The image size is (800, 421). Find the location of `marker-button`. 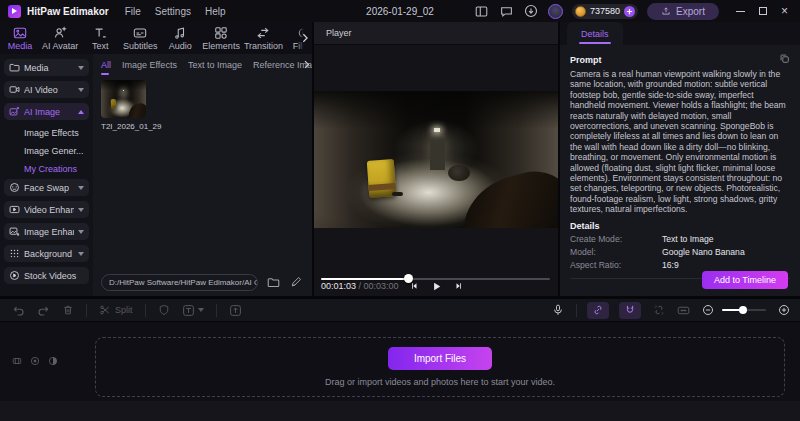

marker-button is located at coordinates (164, 310).